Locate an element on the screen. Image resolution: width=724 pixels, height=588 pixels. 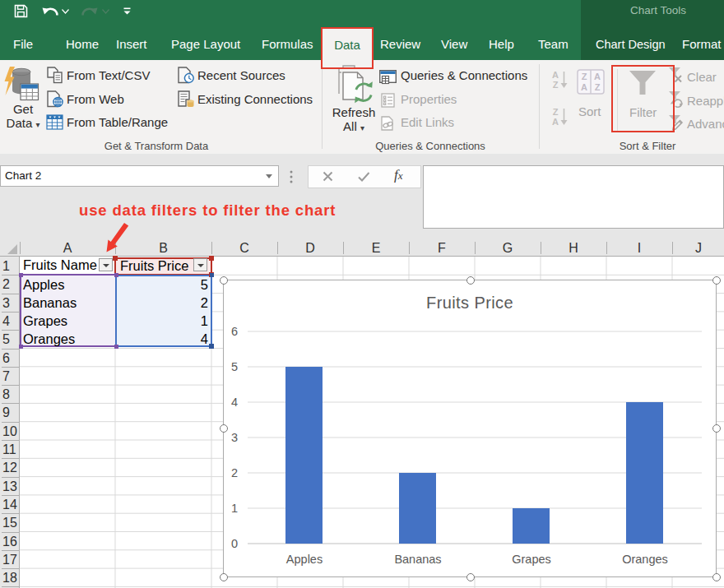
svg-text: 3 is located at coordinates (234, 438).